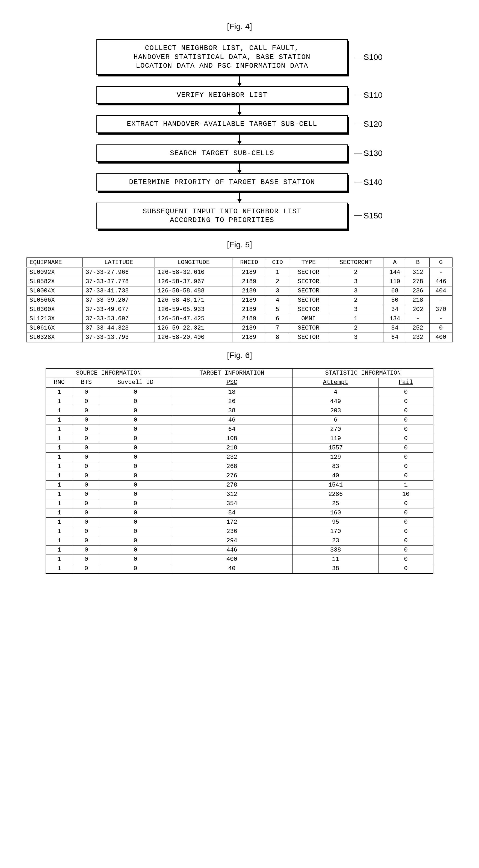 This screenshot has width=479, height=868. What do you see at coordinates (277, 337) in the screenshot?
I see `table-cell: 8` at bounding box center [277, 337].